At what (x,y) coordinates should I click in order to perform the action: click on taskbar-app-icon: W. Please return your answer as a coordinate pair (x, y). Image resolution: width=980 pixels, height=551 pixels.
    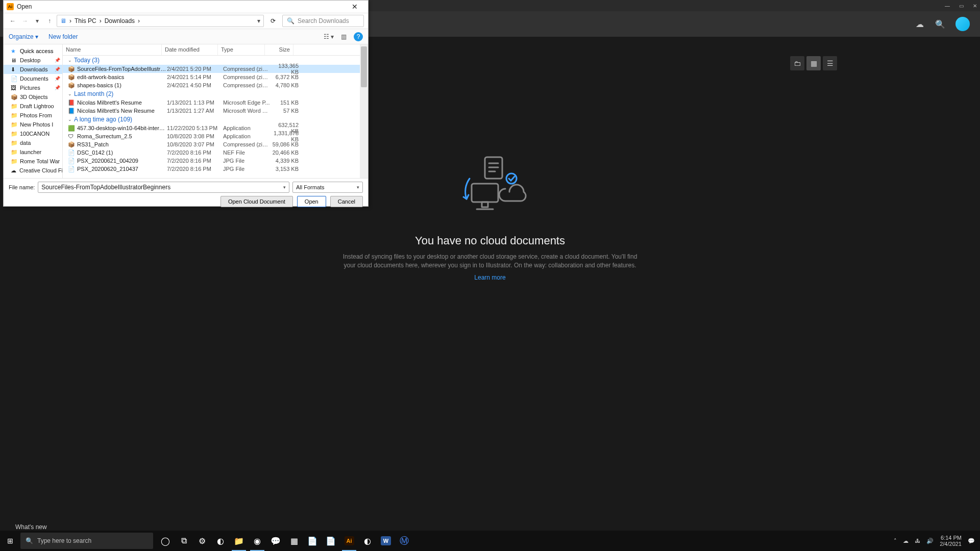
    Looking at the image, I should click on (386, 541).